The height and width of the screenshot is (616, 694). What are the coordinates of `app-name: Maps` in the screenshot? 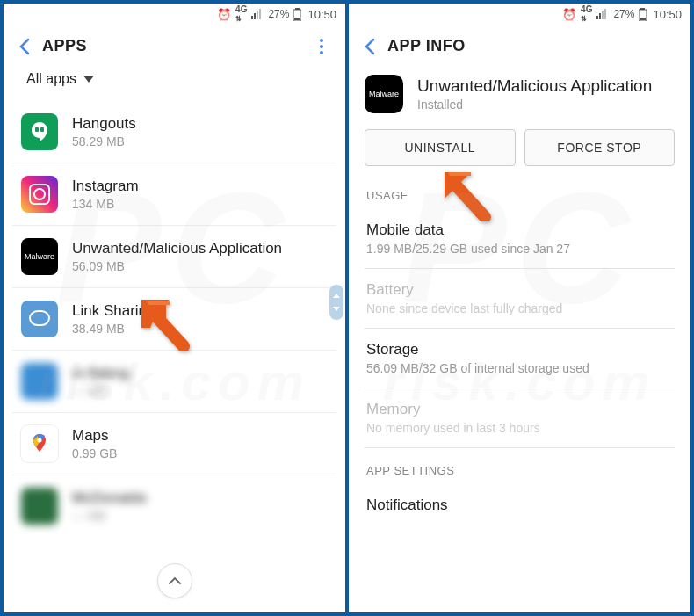 It's located at (200, 436).